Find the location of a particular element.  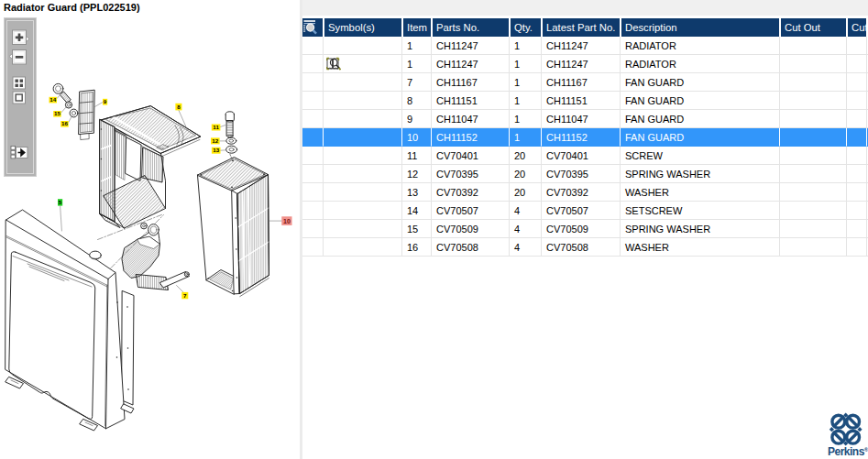

svg-text: 11 is located at coordinates (216, 126).